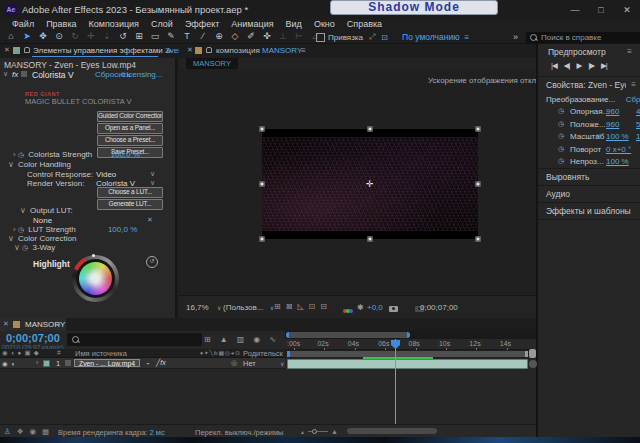 The width and height of the screenshot is (640, 443). Describe the element at coordinates (577, 52) in the screenshot. I see `preview-panel-title: Предпросмотр` at that location.